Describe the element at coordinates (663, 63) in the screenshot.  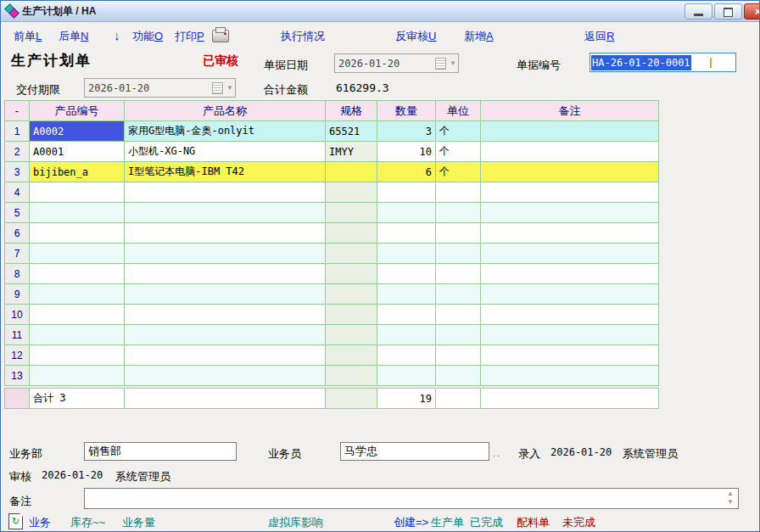
I see `doc-no-input: HA-26-01-20-0001` at that location.